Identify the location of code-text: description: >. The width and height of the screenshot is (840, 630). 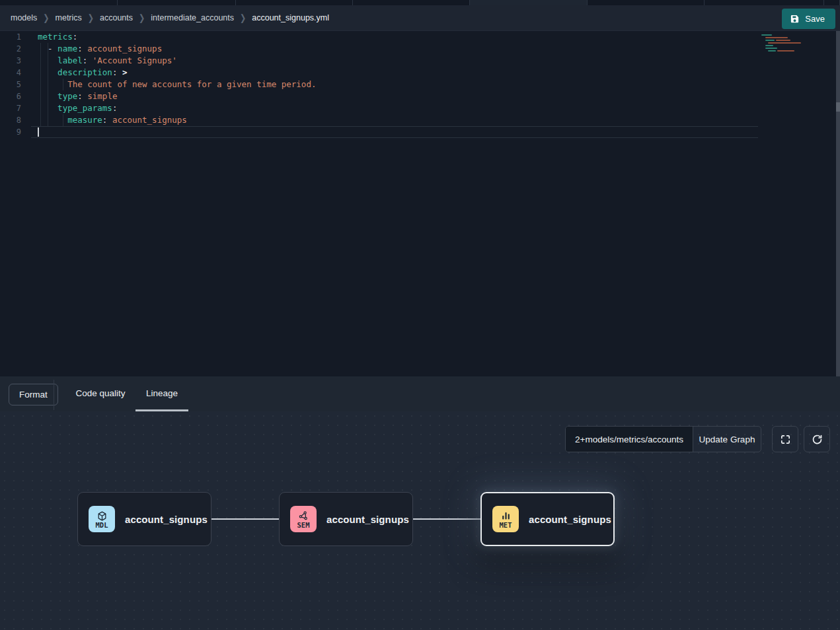
(78, 73).